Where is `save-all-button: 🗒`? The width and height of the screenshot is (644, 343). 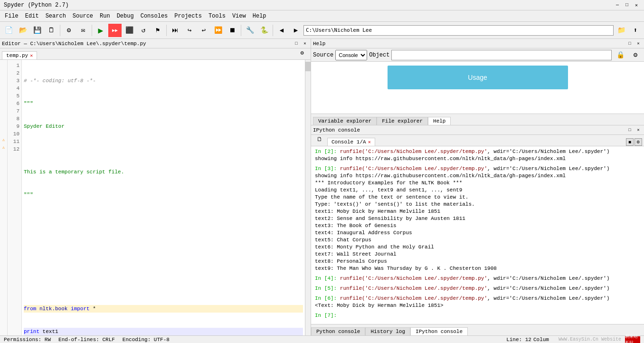
save-all-button: 🗒 is located at coordinates (51, 30).